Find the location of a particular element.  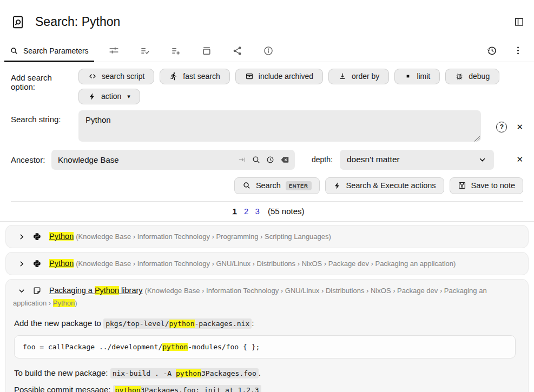

arrow-to-bottom-icon is located at coordinates (342, 76).